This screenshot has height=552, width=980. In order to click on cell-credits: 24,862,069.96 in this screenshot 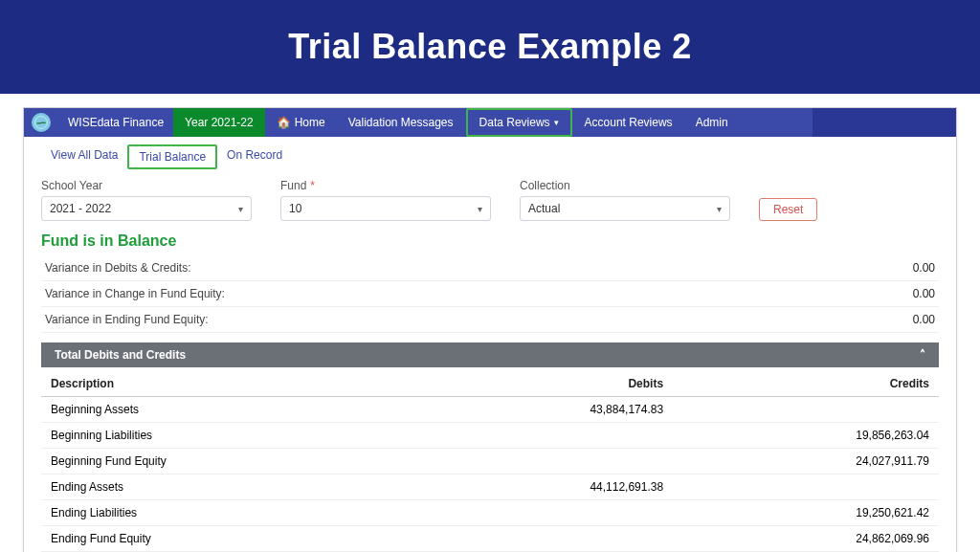, I will do `click(811, 539)`.